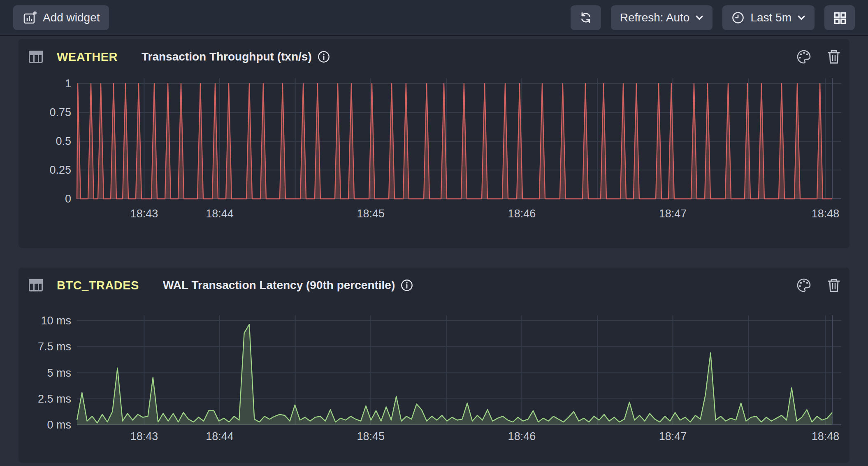  What do you see at coordinates (771, 18) in the screenshot?
I see `time-range-label: Last 5m` at bounding box center [771, 18].